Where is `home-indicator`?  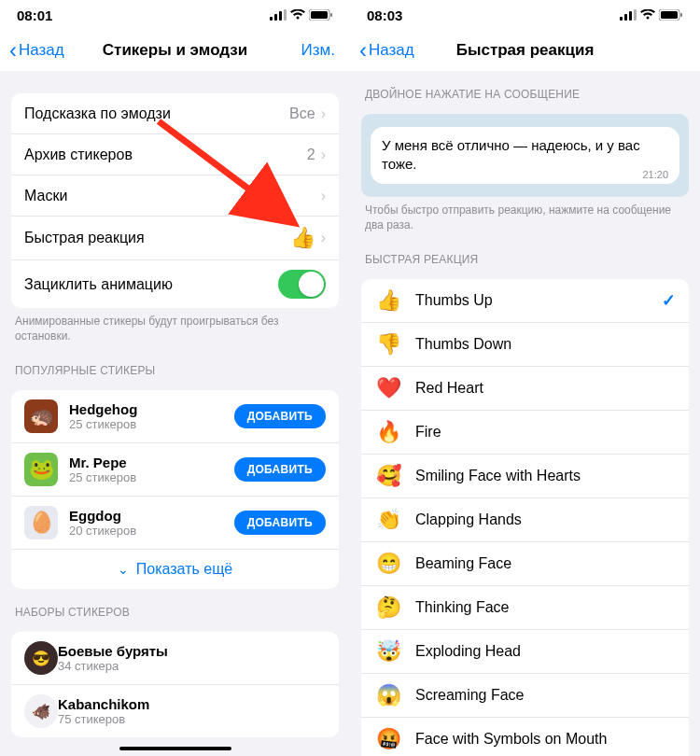 home-indicator is located at coordinates (175, 749).